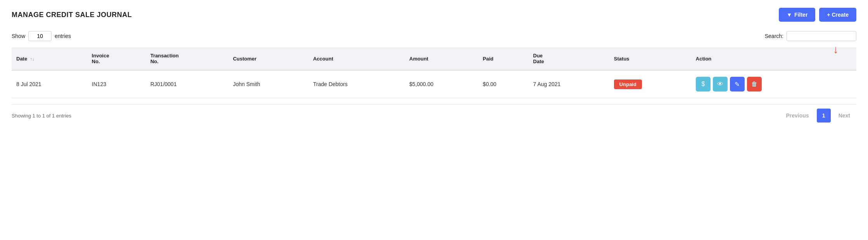 The width and height of the screenshot is (868, 240). I want to click on date-sort-icon: ↑↓, so click(33, 59).